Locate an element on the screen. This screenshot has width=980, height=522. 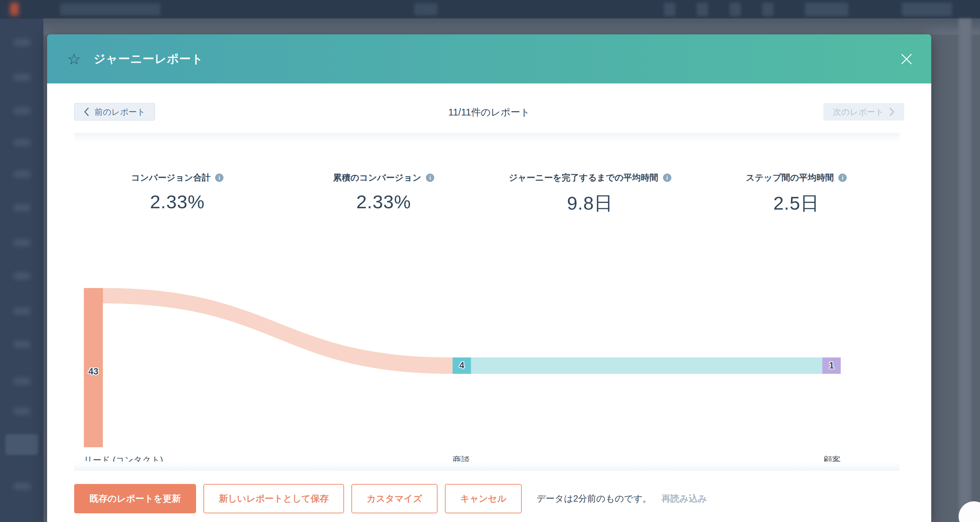
side-navigation is located at coordinates (22, 270).